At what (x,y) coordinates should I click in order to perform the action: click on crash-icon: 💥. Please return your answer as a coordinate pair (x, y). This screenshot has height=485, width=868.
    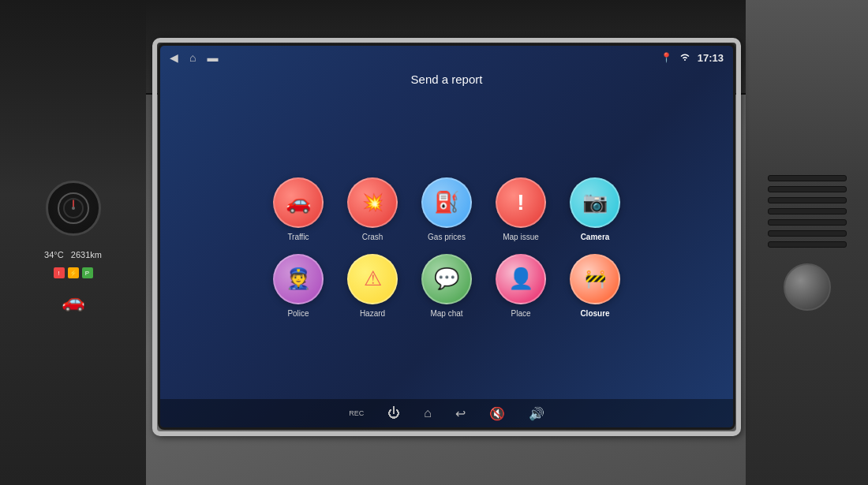
    Looking at the image, I should click on (372, 203).